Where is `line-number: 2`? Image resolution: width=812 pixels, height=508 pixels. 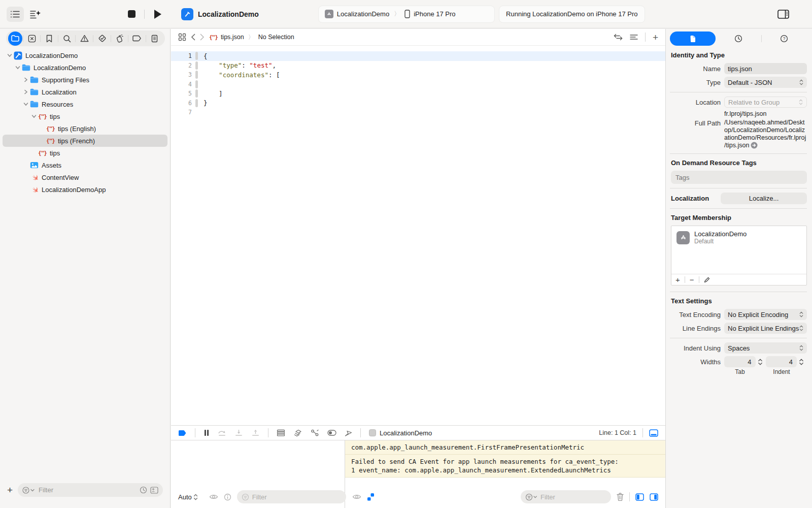
line-number: 2 is located at coordinates (182, 66).